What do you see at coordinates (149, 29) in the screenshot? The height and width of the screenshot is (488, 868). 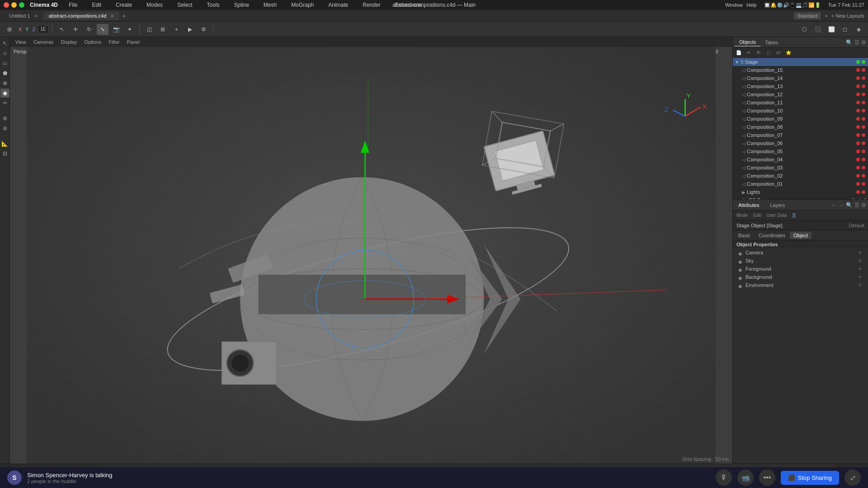 I see `tool-snap: ◫` at bounding box center [149, 29].